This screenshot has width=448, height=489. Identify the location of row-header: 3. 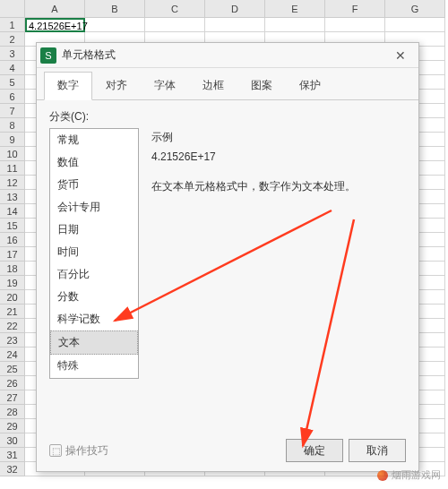
(13, 54).